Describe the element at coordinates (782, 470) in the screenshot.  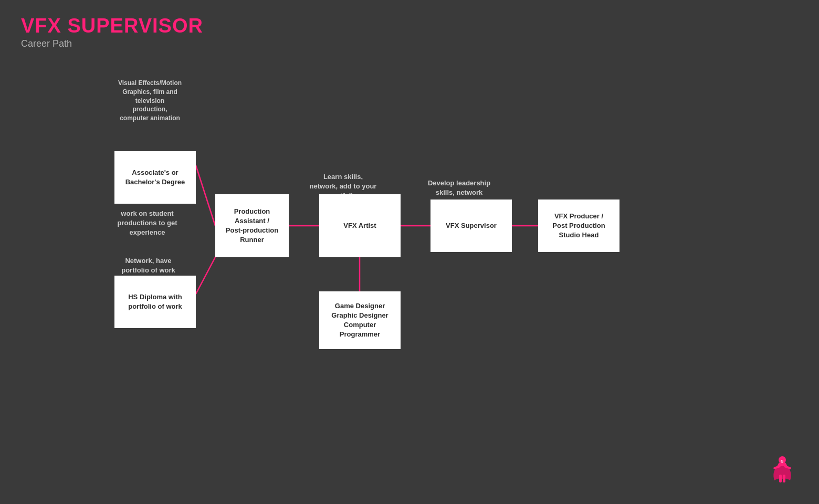
I see `mascot-icon: G` at that location.